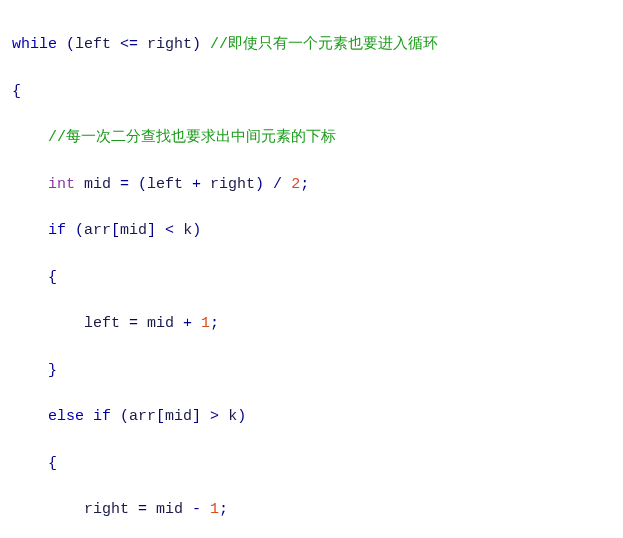  I want to click on code-line: int mid = (left + right) / 2;, so click(312, 184).